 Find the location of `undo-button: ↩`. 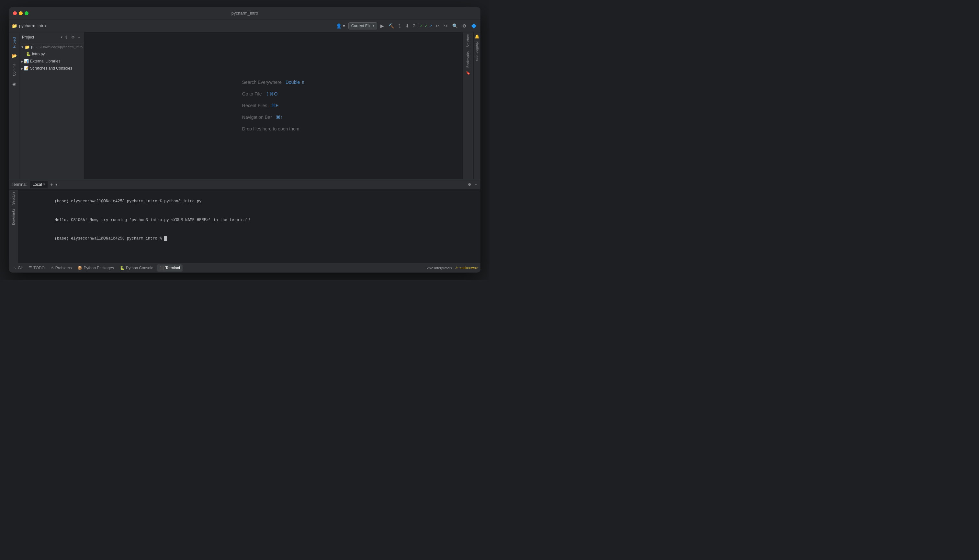

undo-button: ↩ is located at coordinates (437, 26).